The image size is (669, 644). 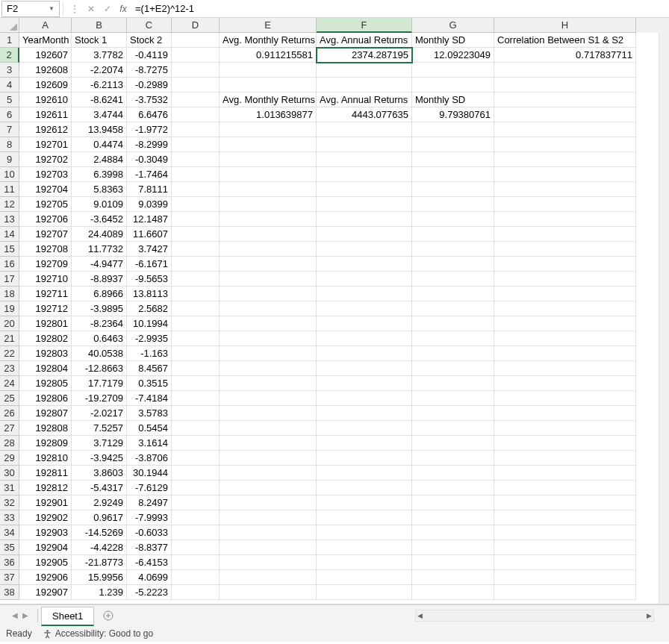 I want to click on cell-C2: -0.4119, so click(x=149, y=55).